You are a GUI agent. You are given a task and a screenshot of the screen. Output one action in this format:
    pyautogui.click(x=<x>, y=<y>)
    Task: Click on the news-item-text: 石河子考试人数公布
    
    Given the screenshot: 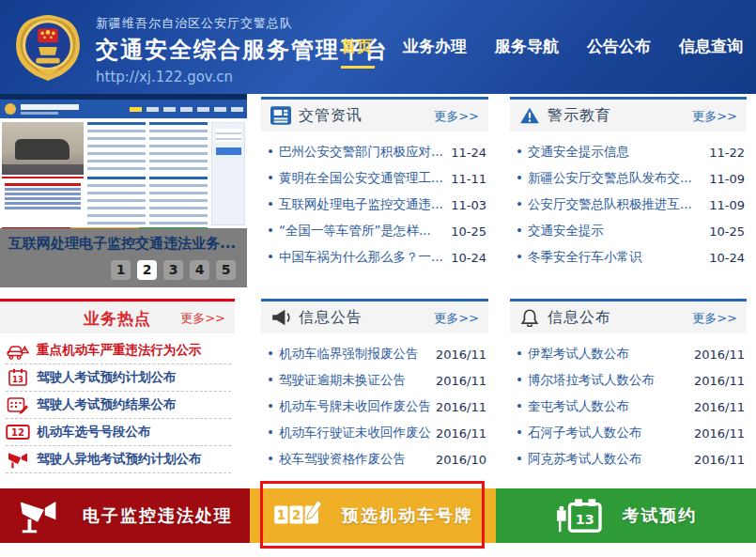 What is the action you would take?
    pyautogui.click(x=602, y=433)
    